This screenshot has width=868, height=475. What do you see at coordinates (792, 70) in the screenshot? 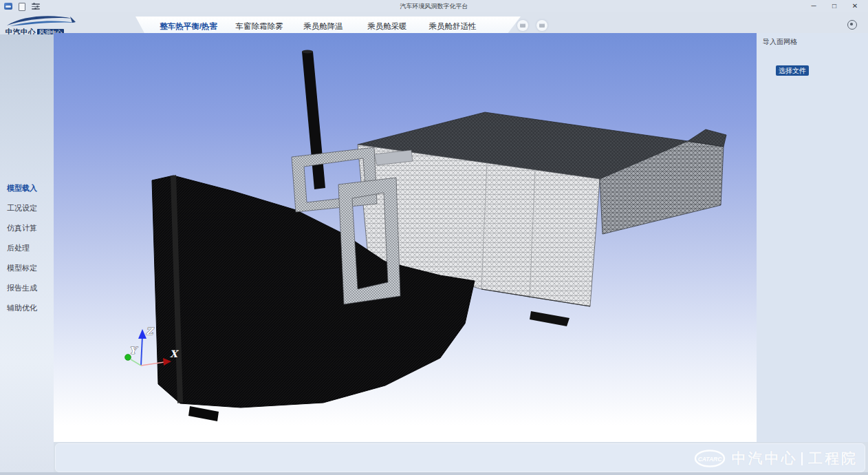
I see `choose-file-button: 选择文件` at bounding box center [792, 70].